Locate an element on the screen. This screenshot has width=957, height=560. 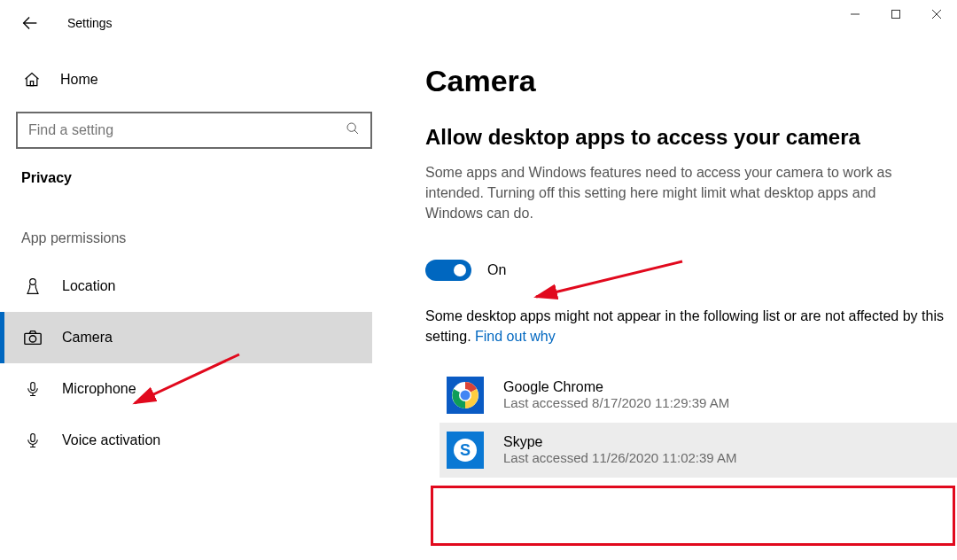
list-intro: Some desktop apps might not appear in th… is located at coordinates (691, 326).